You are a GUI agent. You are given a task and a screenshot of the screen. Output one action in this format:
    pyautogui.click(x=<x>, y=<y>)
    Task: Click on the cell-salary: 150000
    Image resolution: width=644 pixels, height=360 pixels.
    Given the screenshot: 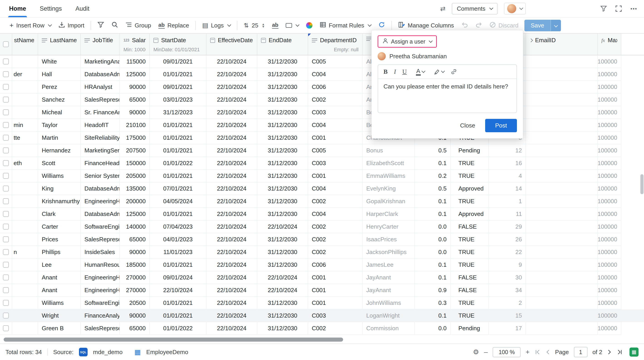 What is the action you would take?
    pyautogui.click(x=135, y=164)
    